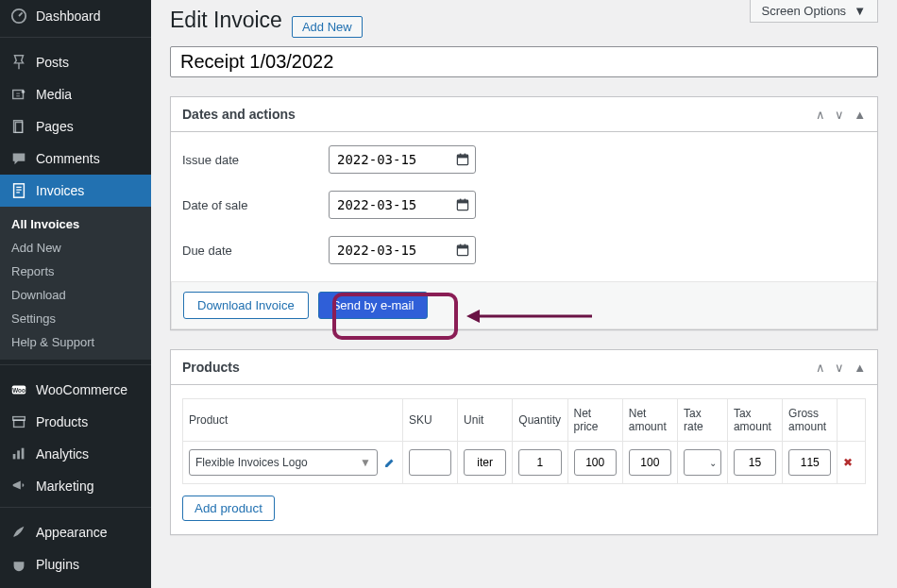 Image resolution: width=897 pixels, height=588 pixels. Describe the element at coordinates (19, 191) in the screenshot. I see `invoice-icon` at that location.